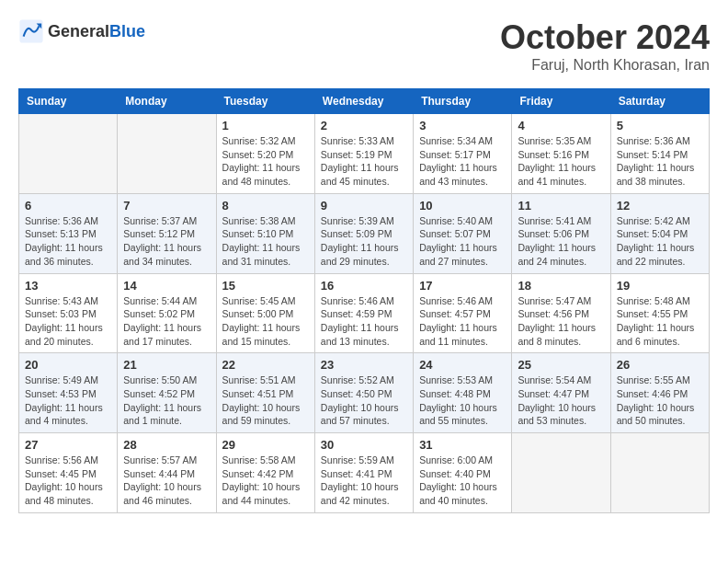 The image size is (728, 563). What do you see at coordinates (265, 155) in the screenshot?
I see `calendar-cell: 1Sunrise: 5:32 AMSunset: 5:20 PMDaylight…` at bounding box center [265, 155].